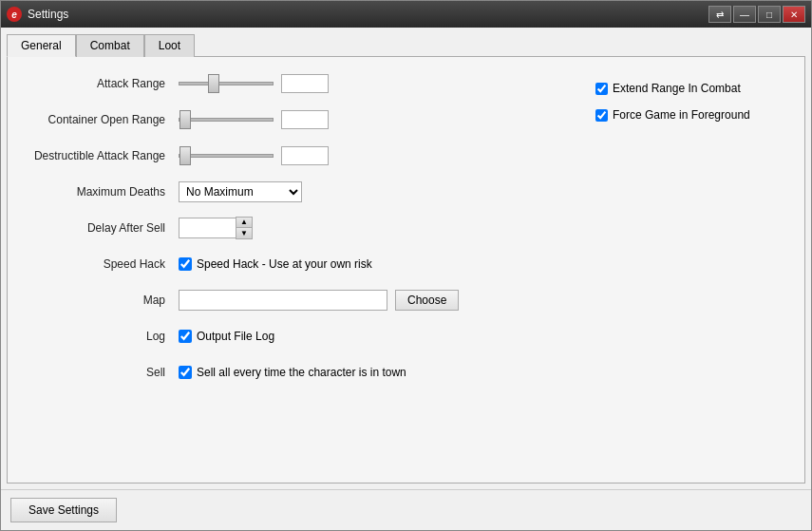 This screenshot has height=531, width=812. I want to click on attack-range-control: 35, so click(378, 84).